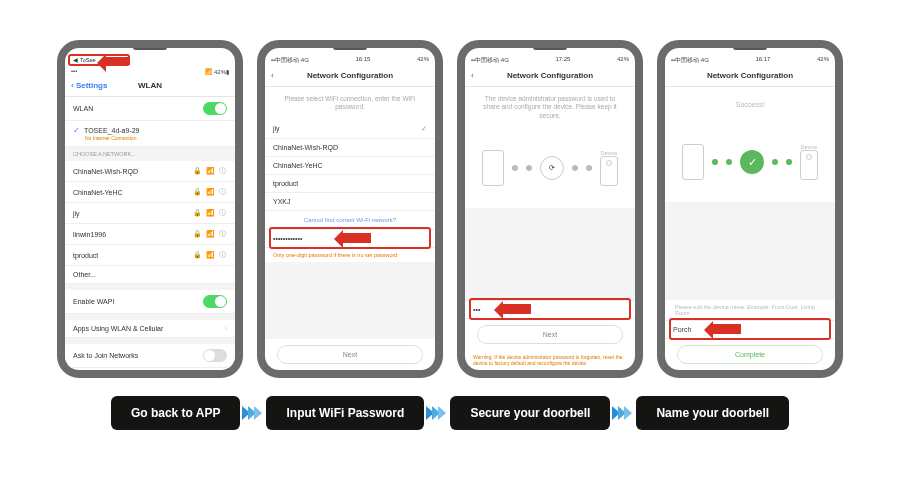  Describe the element at coordinates (150, 329) in the screenshot. I see `apps-using-wlan: Apps Using WLAN & Cellular›` at that location.